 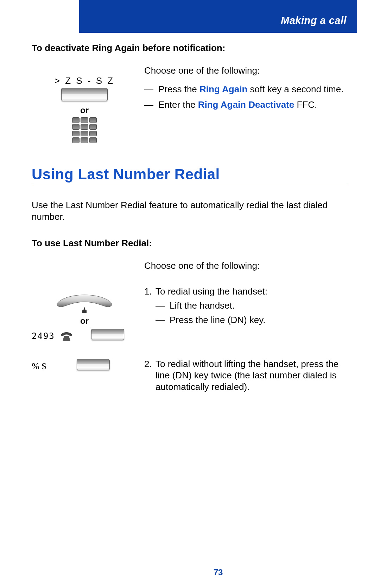 I want to click on section-rule, so click(x=189, y=185).